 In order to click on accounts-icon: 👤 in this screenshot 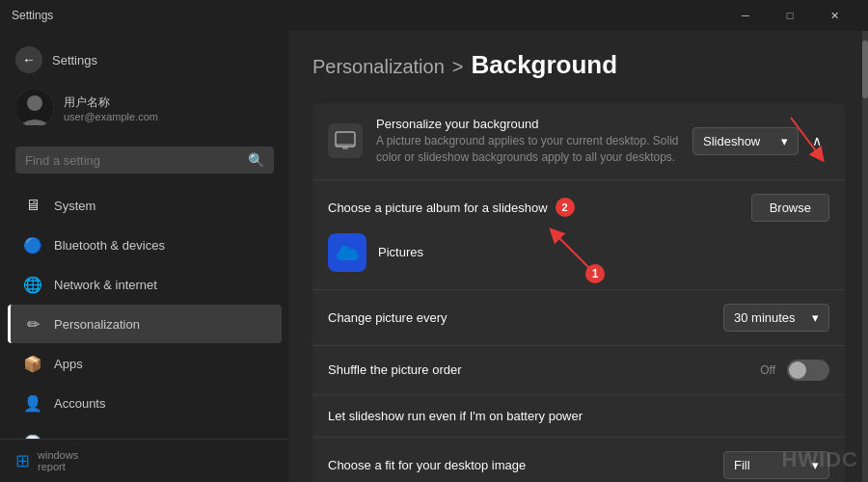, I will do `click(33, 403)`.